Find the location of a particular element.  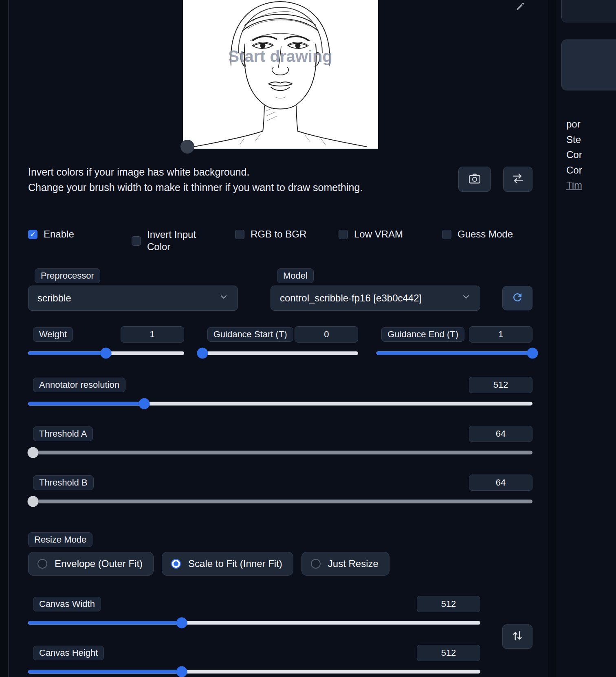

guidance-start-input: 0 is located at coordinates (326, 334).